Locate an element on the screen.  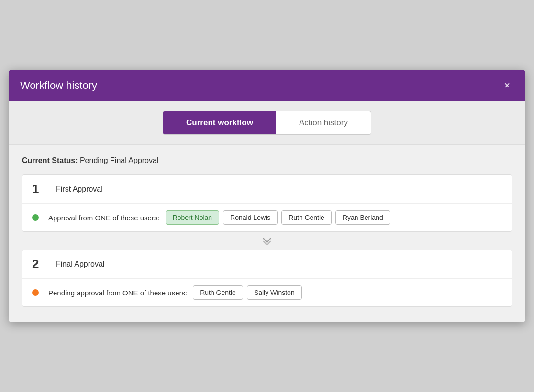
user-tag-ronald-lewis: Ronald Lewis is located at coordinates (250, 218).